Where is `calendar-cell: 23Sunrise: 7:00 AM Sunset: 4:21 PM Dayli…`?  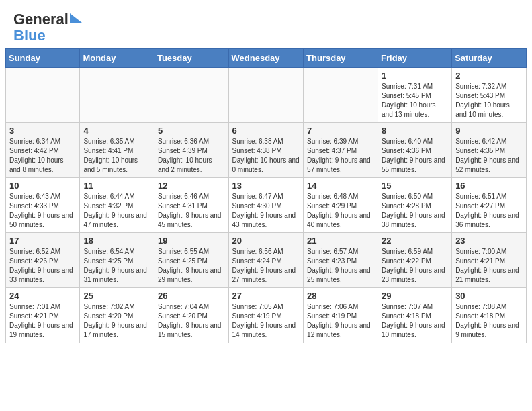
calendar-cell: 23Sunrise: 7:00 AM Sunset: 4:21 PM Dayli… is located at coordinates (489, 261).